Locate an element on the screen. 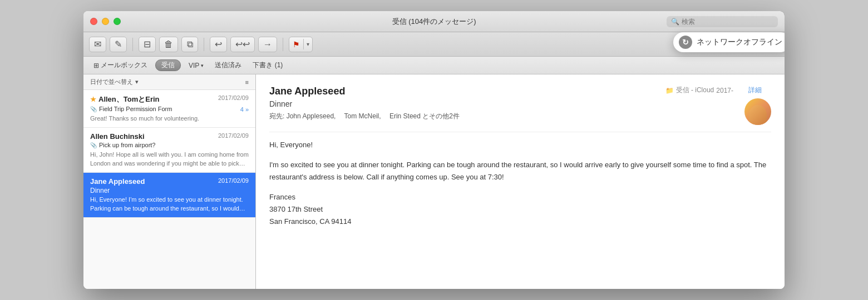 This screenshot has height=300, width=868. vip-filter-button: VIP ▾ is located at coordinates (196, 66).